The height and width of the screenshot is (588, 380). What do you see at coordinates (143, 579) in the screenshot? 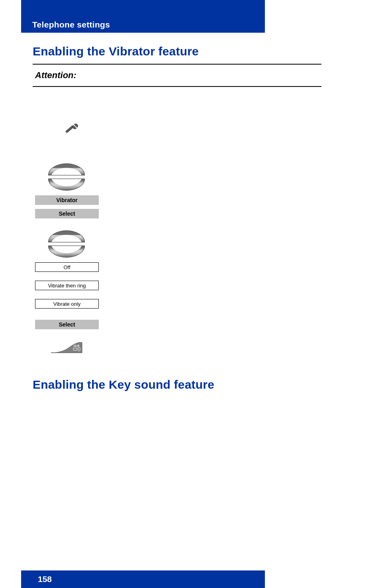
I see `page-footer: 158` at bounding box center [143, 579].